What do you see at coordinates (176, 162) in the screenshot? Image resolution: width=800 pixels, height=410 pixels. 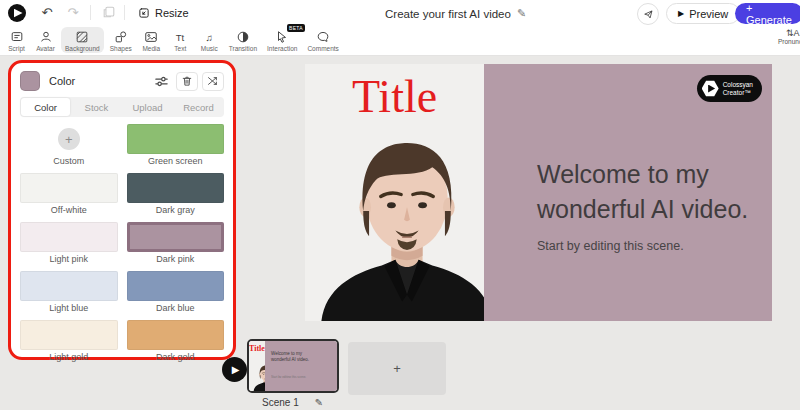 I see `swatch-label: Green screen` at bounding box center [176, 162].